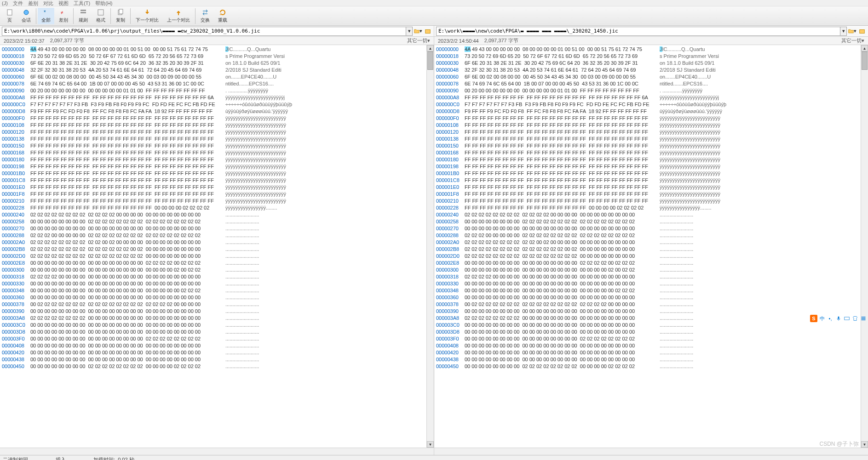 The height and width of the screenshot is (460, 868). Describe the element at coordinates (814, 318) in the screenshot. I see `sogou-icon: S` at that location.